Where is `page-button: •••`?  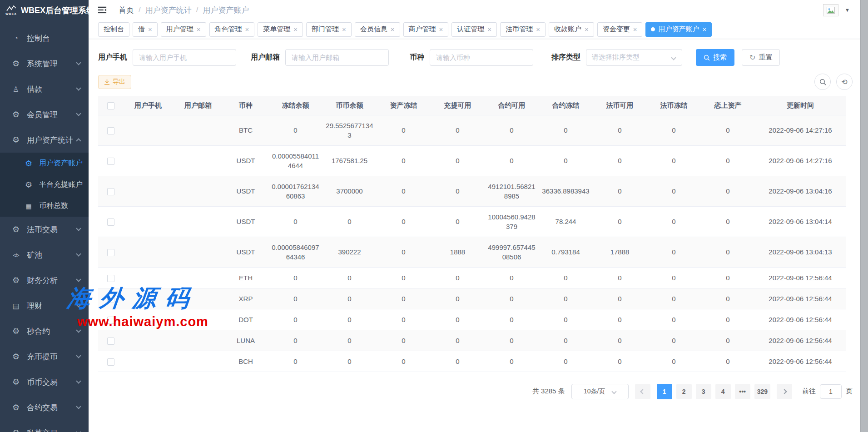
page-button: ••• is located at coordinates (743, 392).